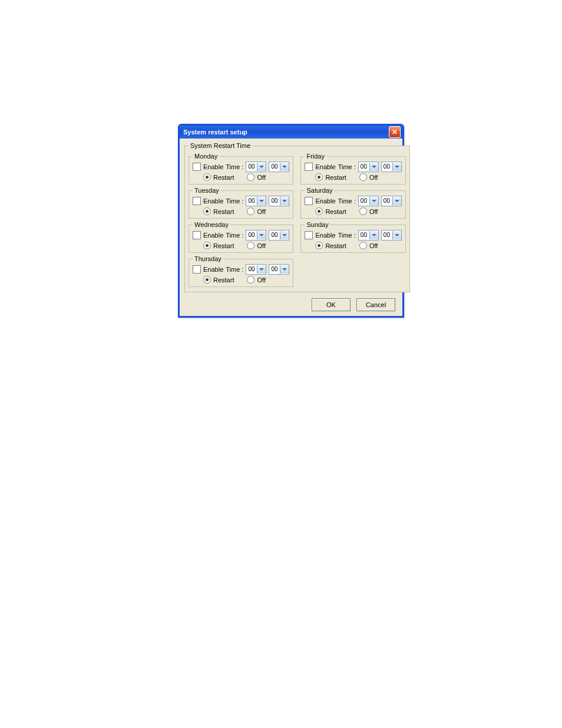 Image resolution: width=562 pixels, height=728 pixels. Describe the element at coordinates (241, 237) in the screenshot. I see `day-wednesday: Wednesday Enable Time : 00 00` at that location.